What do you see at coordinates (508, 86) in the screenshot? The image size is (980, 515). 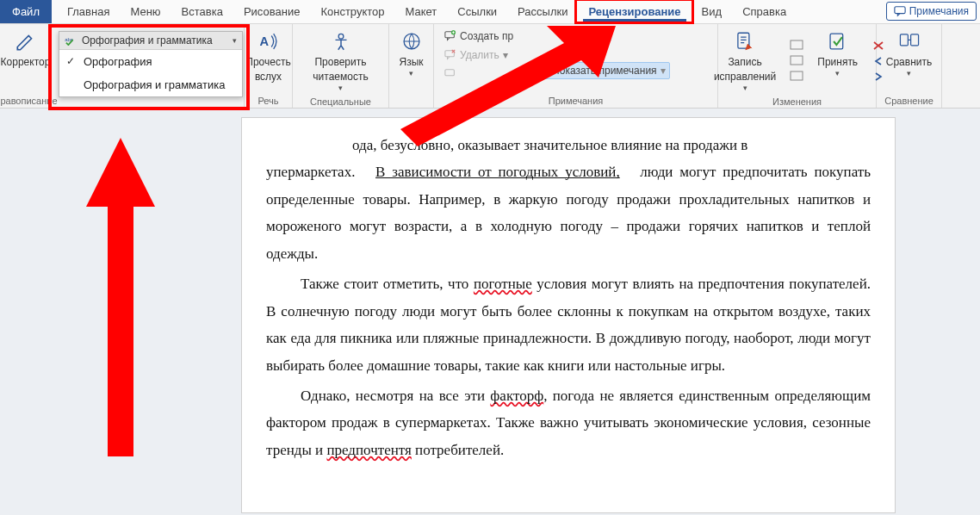 I see `annotation-arrow-diagonal` at bounding box center [508, 86].